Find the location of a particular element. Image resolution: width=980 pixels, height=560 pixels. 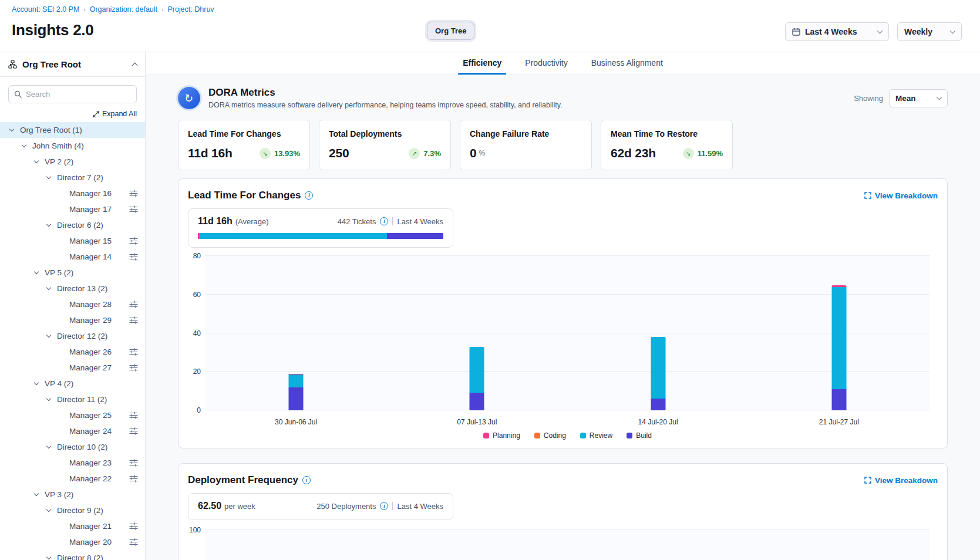

tree-item: VP 2 (2) is located at coordinates (73, 162).